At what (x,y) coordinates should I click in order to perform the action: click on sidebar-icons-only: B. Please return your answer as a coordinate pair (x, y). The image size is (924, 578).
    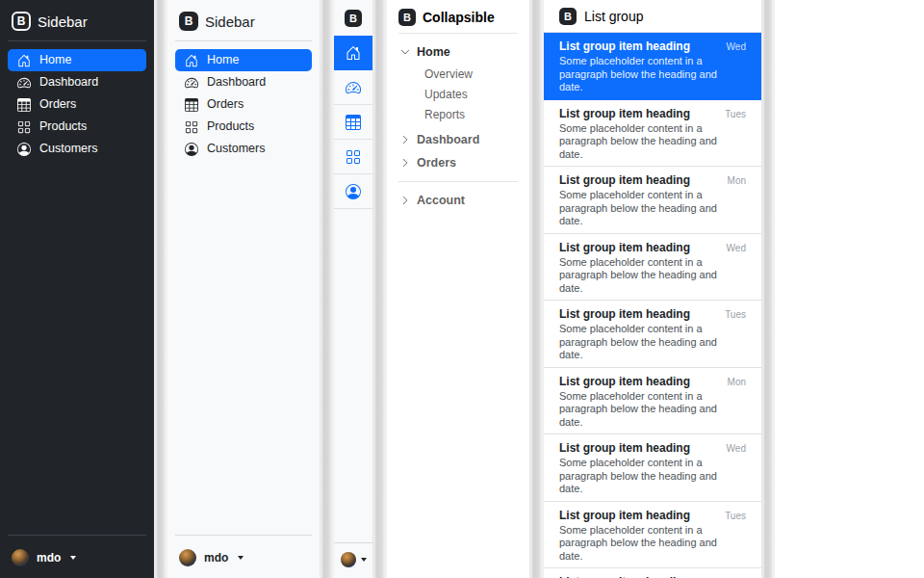
    Looking at the image, I should click on (353, 289).